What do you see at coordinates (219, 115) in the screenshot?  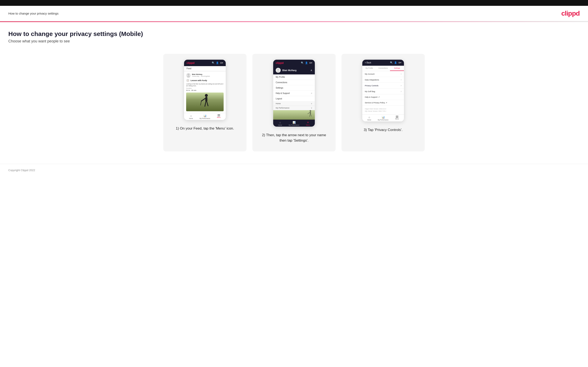 I see `menu-icon` at bounding box center [219, 115].